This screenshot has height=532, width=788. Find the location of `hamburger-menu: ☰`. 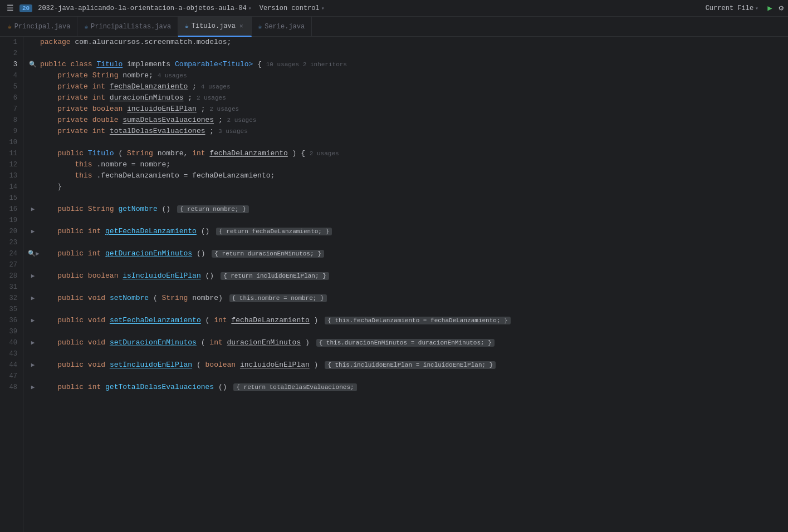

hamburger-menu: ☰ is located at coordinates (10, 8).